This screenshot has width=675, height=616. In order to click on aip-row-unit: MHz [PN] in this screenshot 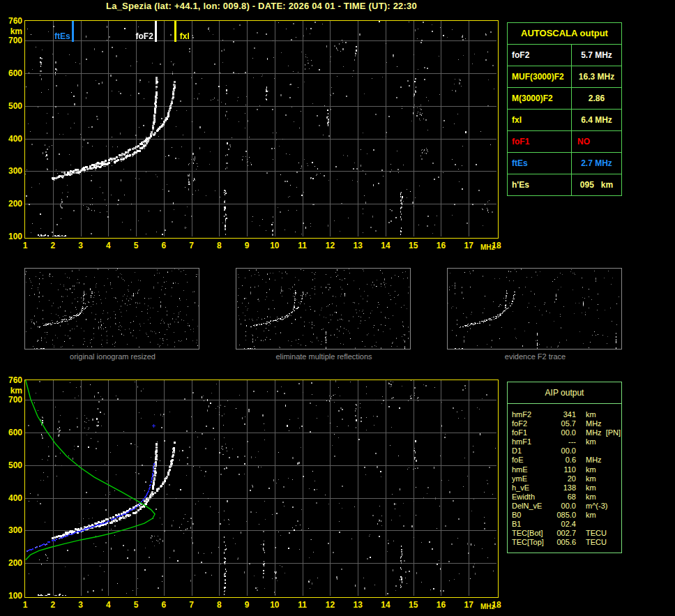, I will do `click(598, 433)`.